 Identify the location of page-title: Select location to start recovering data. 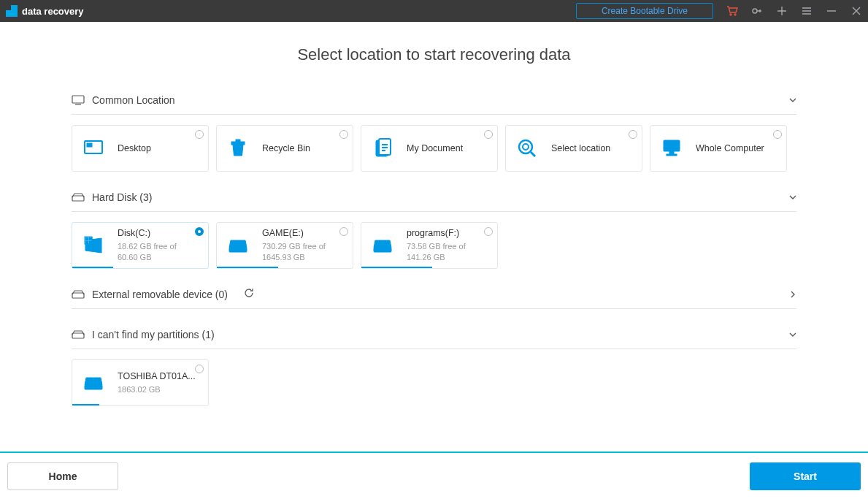
(434, 55).